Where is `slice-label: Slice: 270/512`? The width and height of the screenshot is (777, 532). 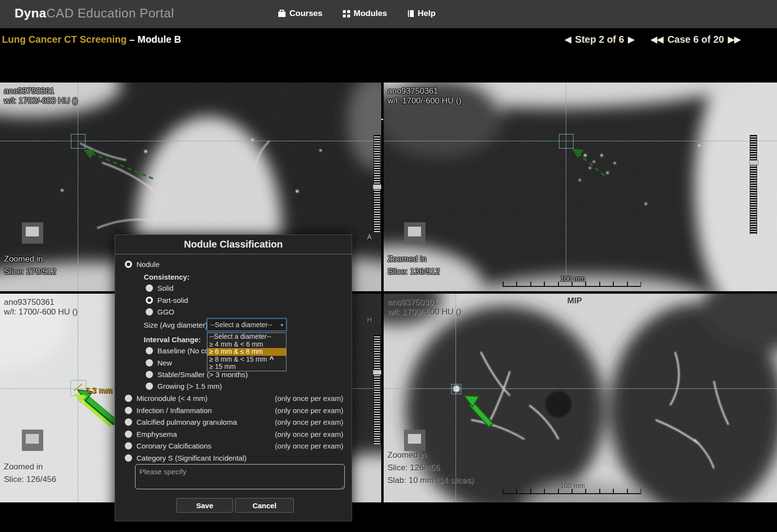 slice-label: Slice: 270/512 is located at coordinates (30, 272).